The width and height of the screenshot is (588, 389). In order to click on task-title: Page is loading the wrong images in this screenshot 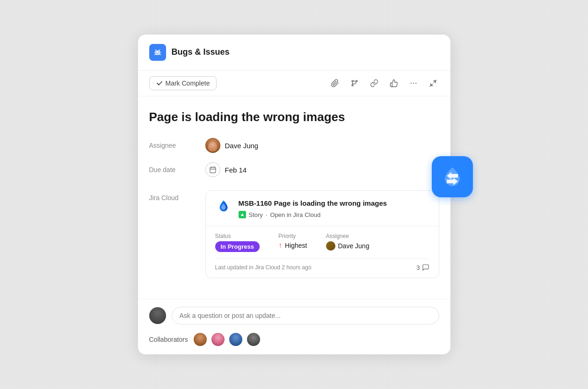, I will do `click(294, 117)`.